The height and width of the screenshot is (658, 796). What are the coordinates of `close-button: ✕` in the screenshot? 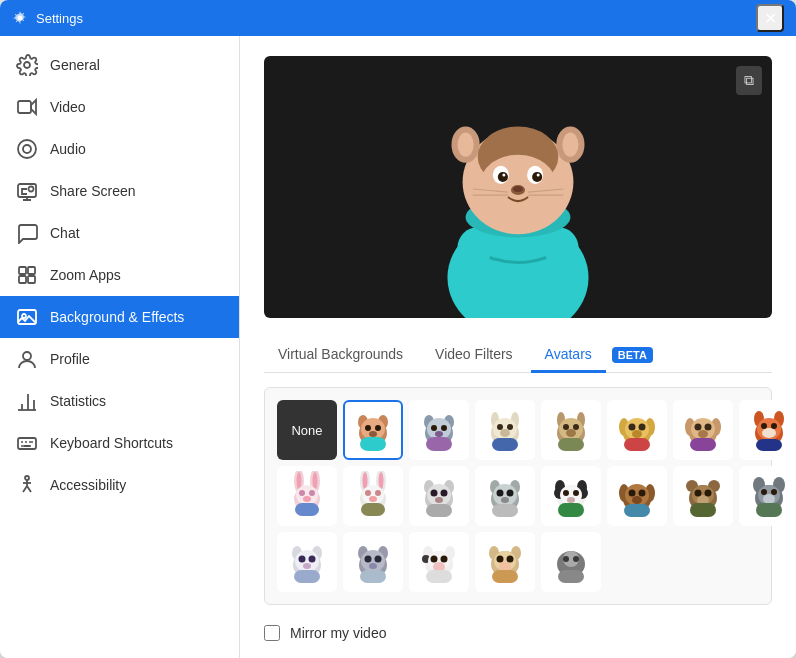 It's located at (770, 18).